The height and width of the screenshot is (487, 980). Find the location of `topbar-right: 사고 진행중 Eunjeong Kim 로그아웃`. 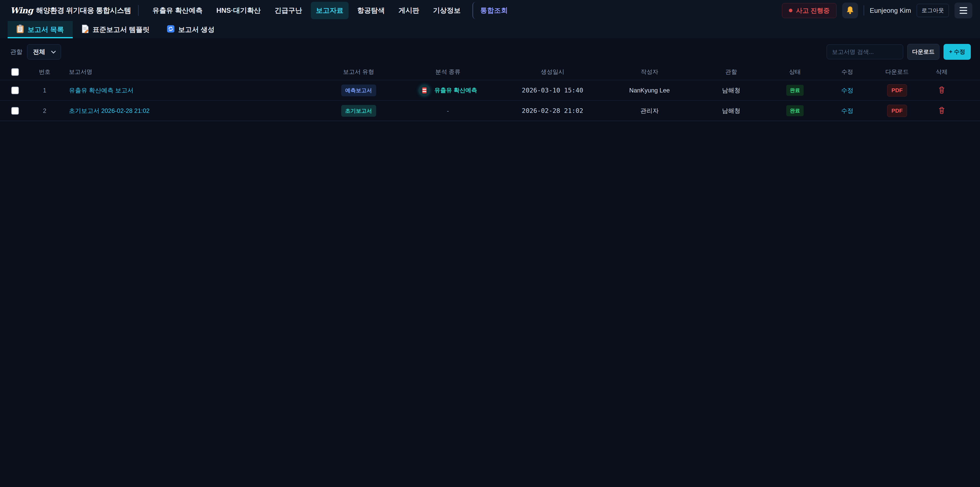

topbar-right: 사고 진행중 Eunjeong Kim 로그아웃 is located at coordinates (877, 11).